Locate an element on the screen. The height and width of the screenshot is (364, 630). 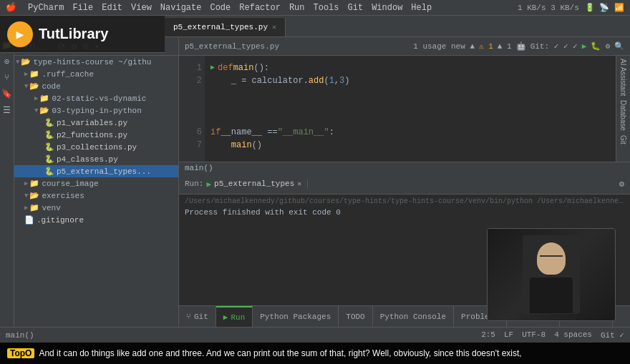
run-play-icon: ▶ is located at coordinates (209, 185).